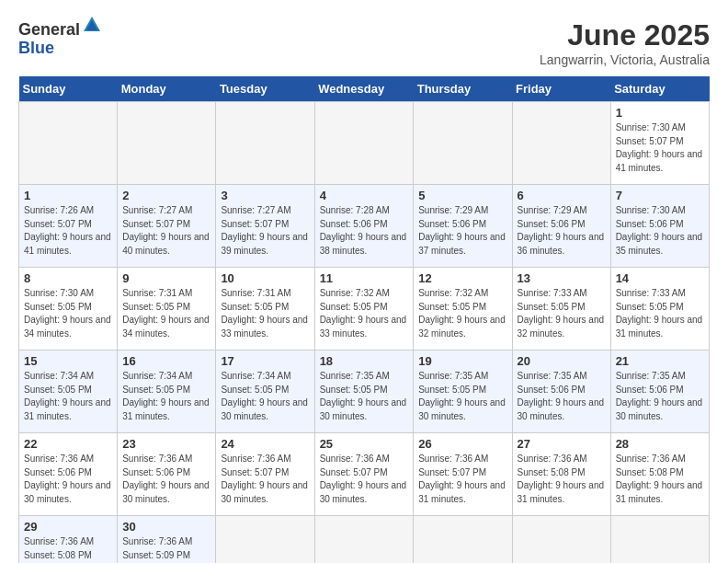  What do you see at coordinates (660, 314) in the screenshot?
I see `day-info: Sunrise: 7:33 AMSunset: 5:05 PMDaylight:…` at bounding box center [660, 314].